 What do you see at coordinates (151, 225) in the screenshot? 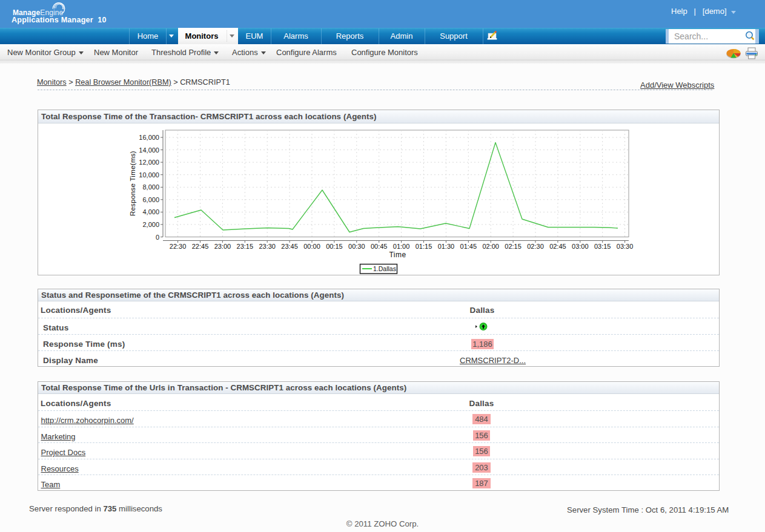
I see `svg-text: 2,000` at bounding box center [151, 225].